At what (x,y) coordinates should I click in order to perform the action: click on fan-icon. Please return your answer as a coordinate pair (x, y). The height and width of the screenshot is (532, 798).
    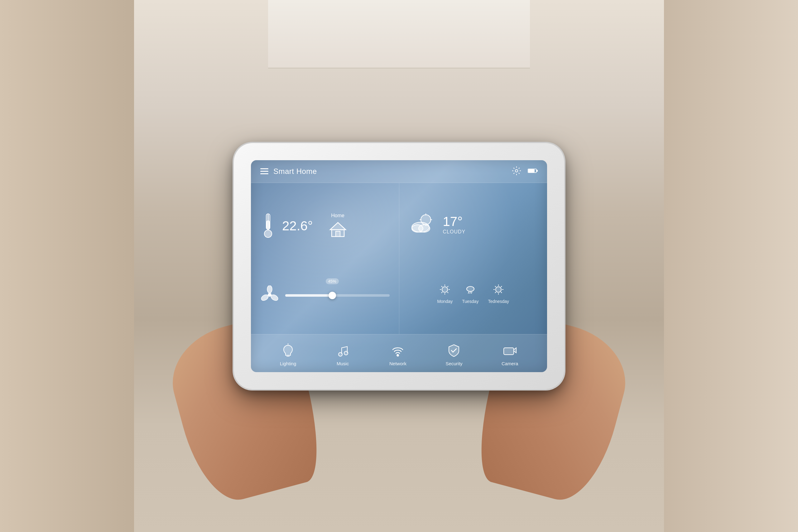
    Looking at the image, I should click on (269, 295).